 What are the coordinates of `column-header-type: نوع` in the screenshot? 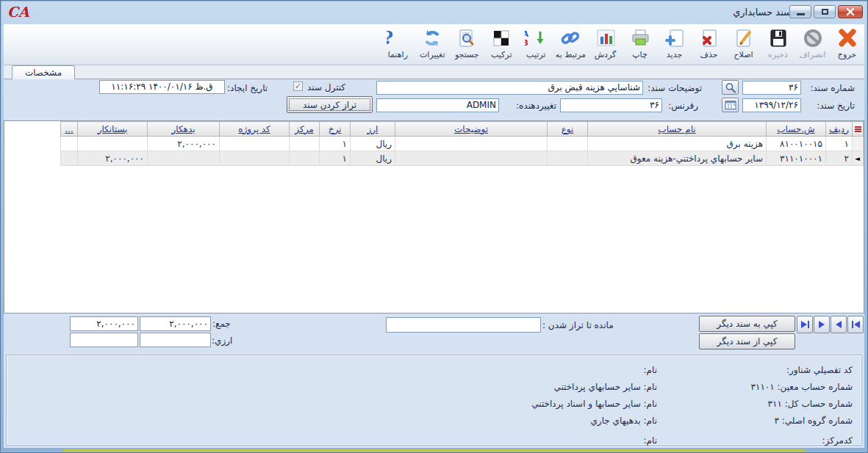 It's located at (567, 129).